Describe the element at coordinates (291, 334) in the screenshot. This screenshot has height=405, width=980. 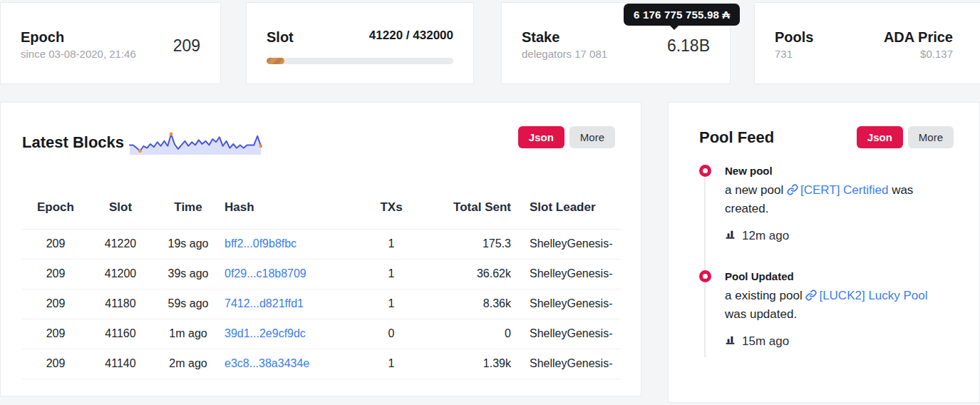
I see `cell-hash: 39d1...2e9cf9dc` at that location.